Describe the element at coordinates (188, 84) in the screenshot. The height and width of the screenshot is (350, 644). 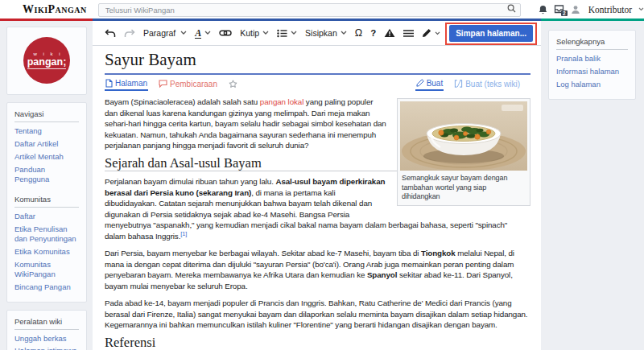
I see `tab-pembicaraan: Pembicaraan` at that location.